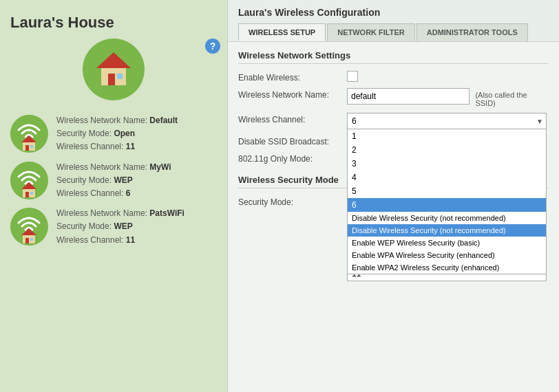 This screenshot has width=559, height=392. I want to click on enable-wireless-row: Enable Wireless:, so click(394, 77).